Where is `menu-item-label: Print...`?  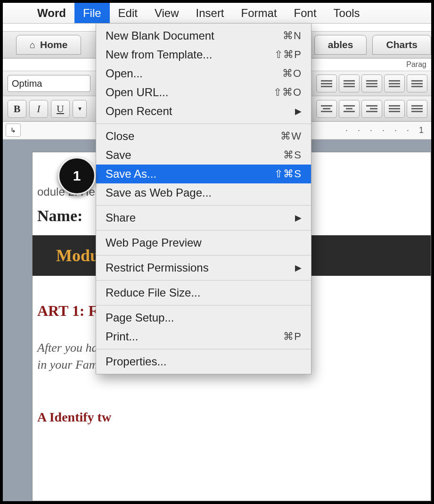
menu-item-label: Print... is located at coordinates (194, 337).